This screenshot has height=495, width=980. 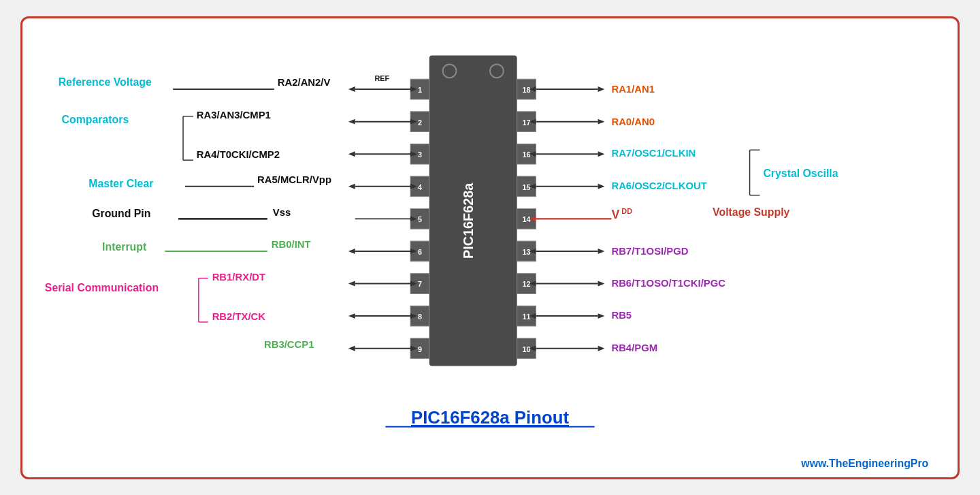 I want to click on svg-text: 5, so click(x=420, y=219).